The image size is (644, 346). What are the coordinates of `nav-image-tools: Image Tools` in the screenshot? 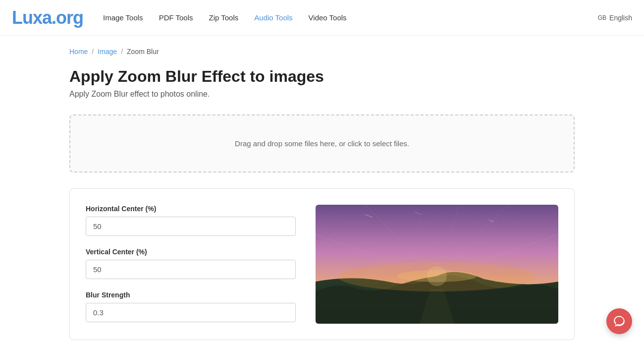 It's located at (123, 18).